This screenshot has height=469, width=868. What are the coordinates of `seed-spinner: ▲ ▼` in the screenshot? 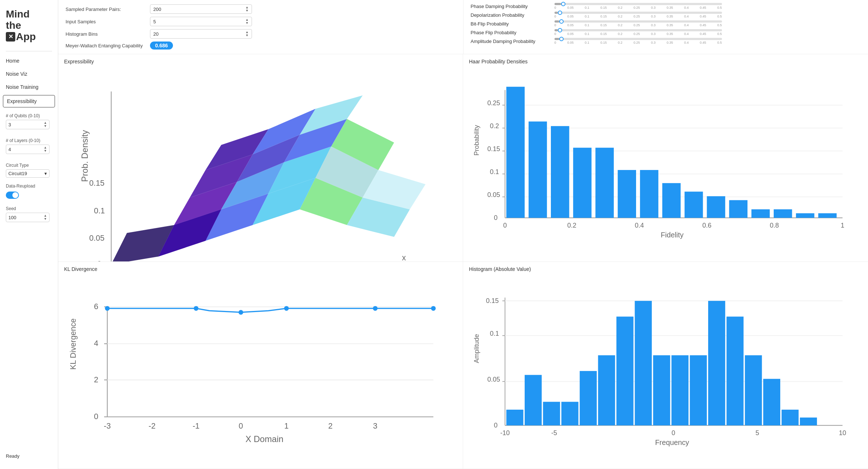 It's located at (45, 217).